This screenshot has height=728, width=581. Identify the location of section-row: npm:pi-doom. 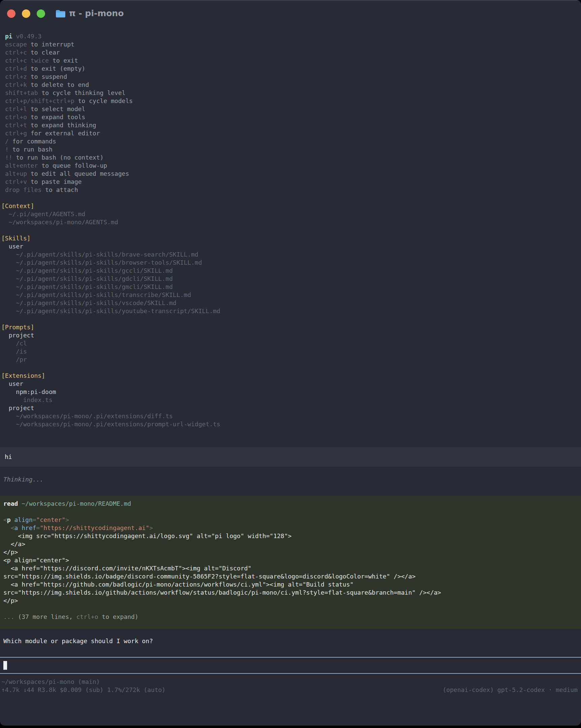
(291, 392).